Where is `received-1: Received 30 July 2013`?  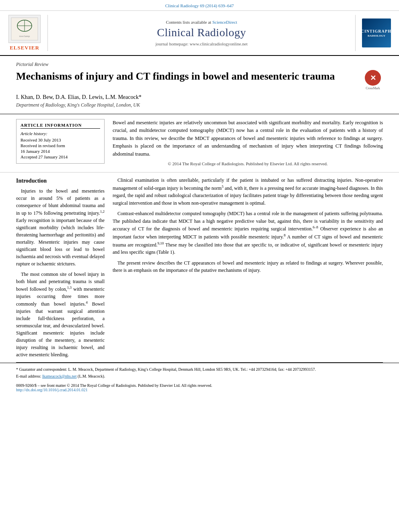
received-1: Received 30 July 2013 is located at coordinates (60, 140).